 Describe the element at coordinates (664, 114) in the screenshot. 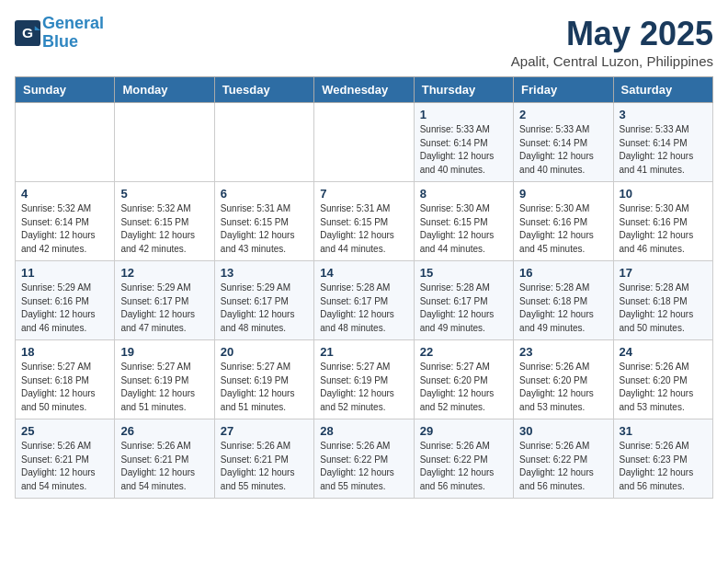

I see `day-number: 3` at that location.